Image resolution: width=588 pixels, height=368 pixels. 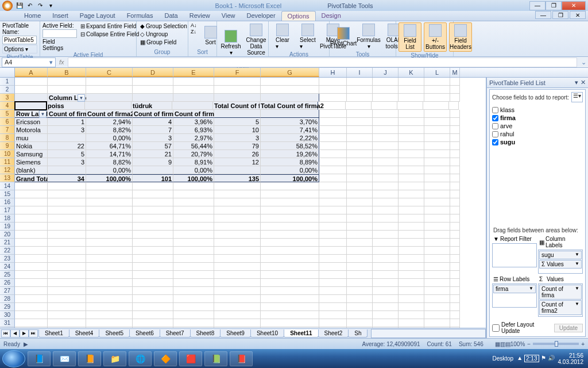 What do you see at coordinates (514, 255) in the screenshot?
I see `report-filter-area` at bounding box center [514, 255].